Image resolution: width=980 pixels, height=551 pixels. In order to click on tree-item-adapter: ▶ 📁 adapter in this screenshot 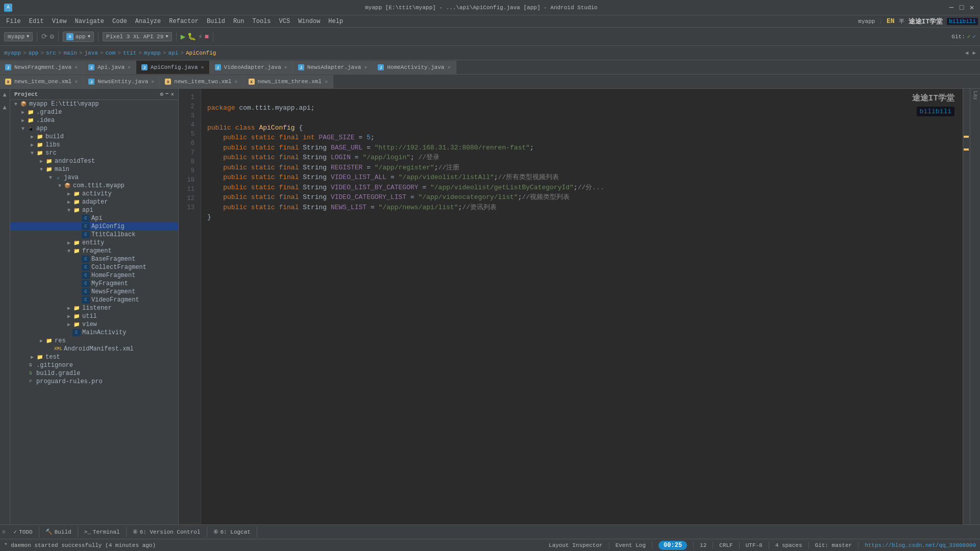, I will do `click(94, 202)`.